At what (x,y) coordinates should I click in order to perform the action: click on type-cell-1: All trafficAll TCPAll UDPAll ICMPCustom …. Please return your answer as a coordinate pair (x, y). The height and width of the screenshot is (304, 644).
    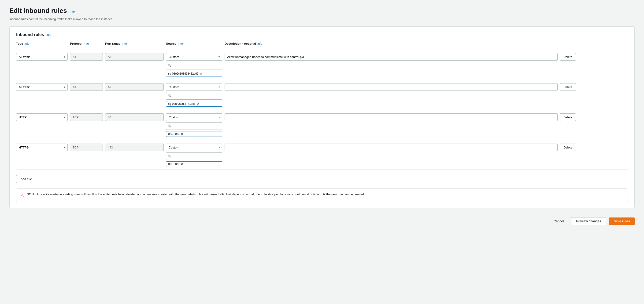
    Looking at the image, I should click on (42, 87).